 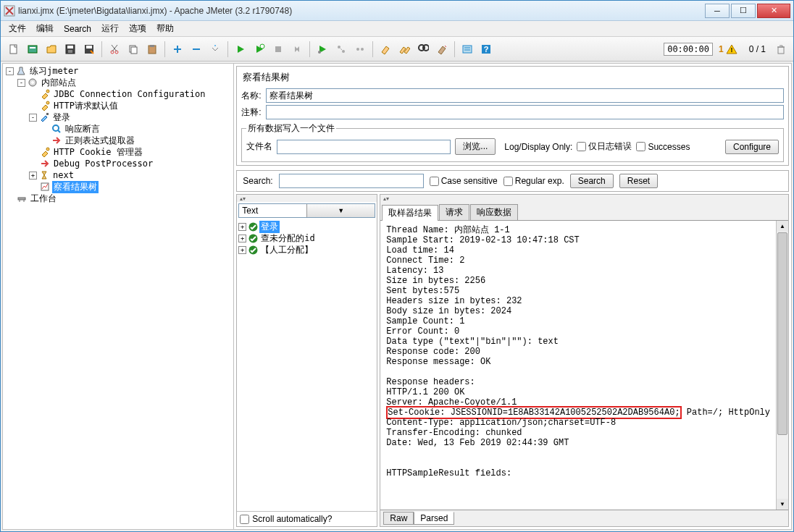 I want to click on save-as-icon, so click(x=89, y=49).